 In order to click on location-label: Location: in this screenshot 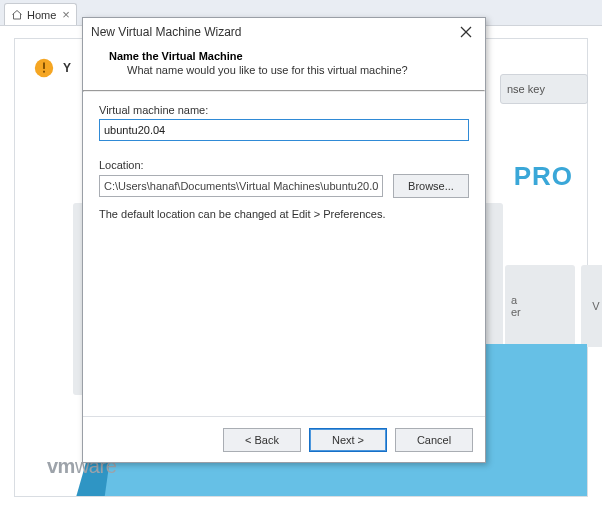, I will do `click(284, 165)`.